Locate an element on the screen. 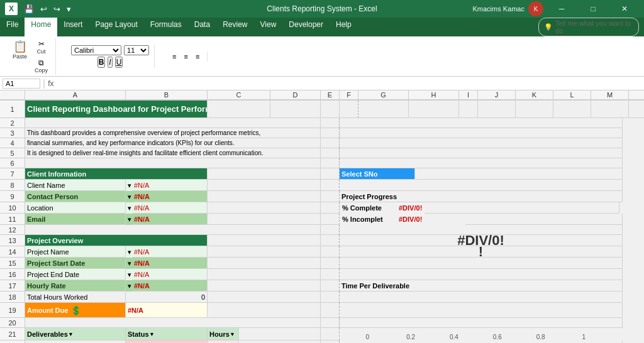 The height and width of the screenshot is (343, 644). underline-btn: U is located at coordinates (119, 62).